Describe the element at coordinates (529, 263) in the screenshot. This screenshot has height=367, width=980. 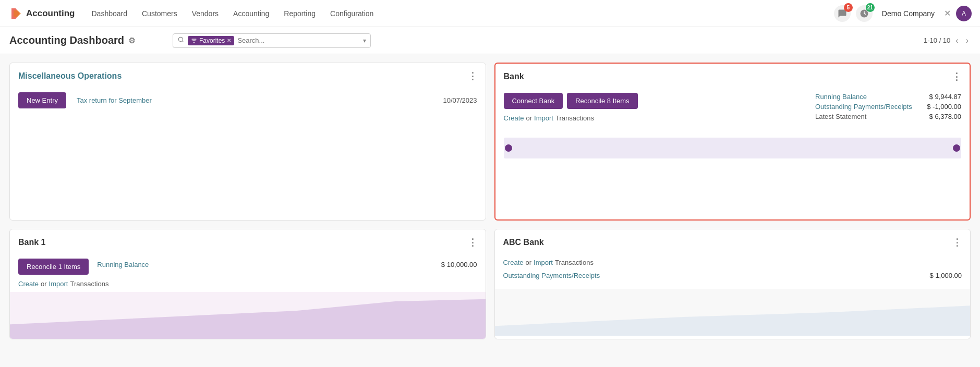
I see `abc-or-text: or` at that location.